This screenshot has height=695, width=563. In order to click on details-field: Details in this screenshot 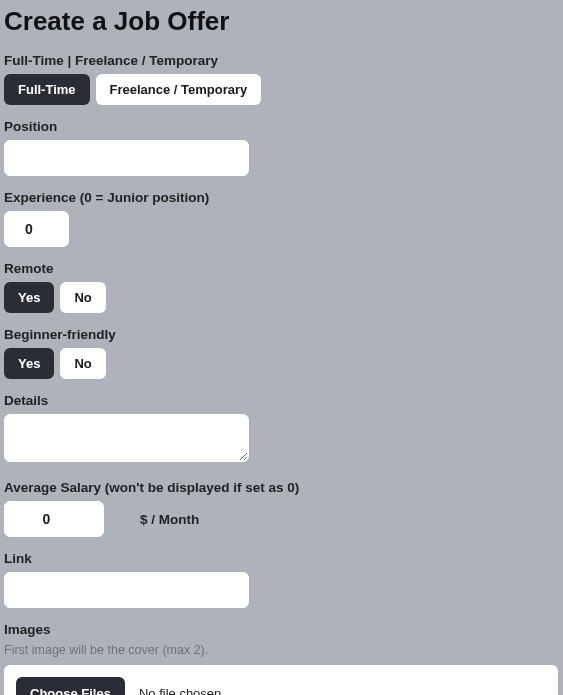, I will do `click(282, 430)`.